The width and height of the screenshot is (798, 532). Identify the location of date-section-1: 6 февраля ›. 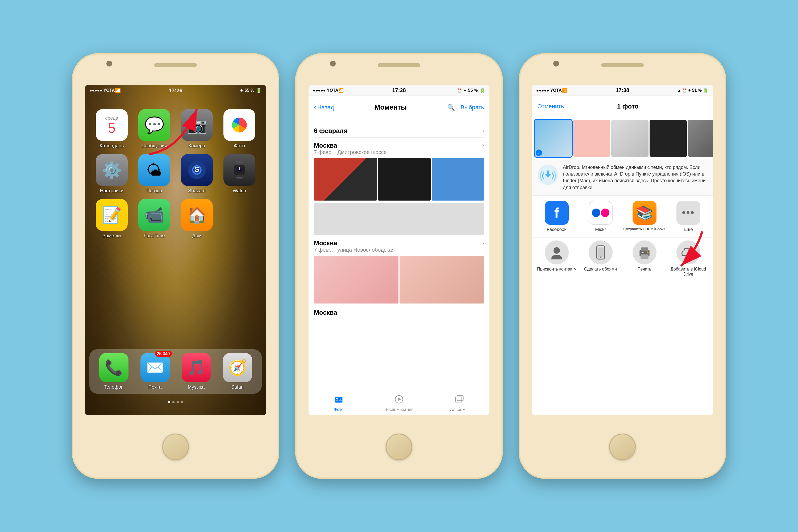
(399, 131).